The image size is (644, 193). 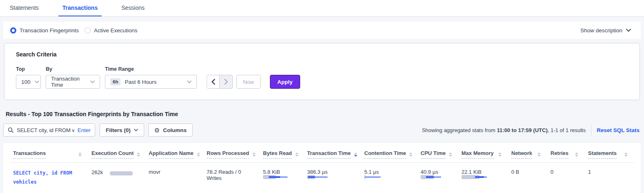 I want to click on radio-label: Active Executions, so click(x=116, y=30).